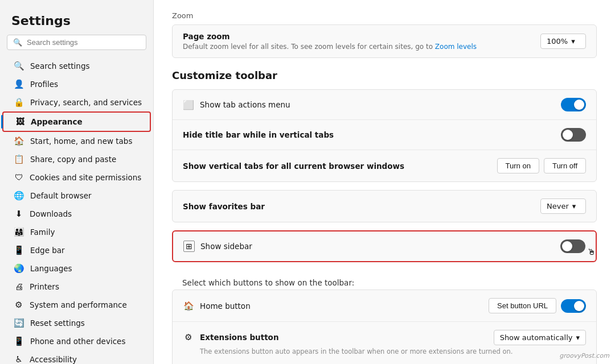 This screenshot has height=364, width=615. I want to click on sidebar-item-printers: 🖨 Printers, so click(76, 287).